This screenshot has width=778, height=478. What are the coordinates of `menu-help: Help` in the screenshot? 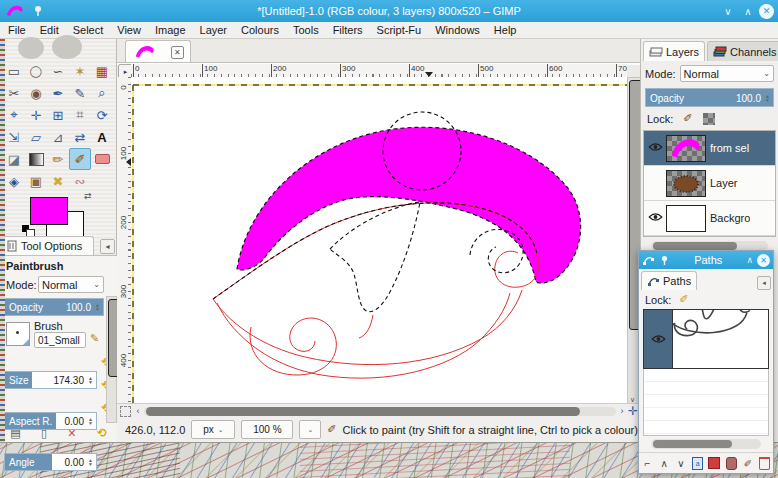 It's located at (506, 30).